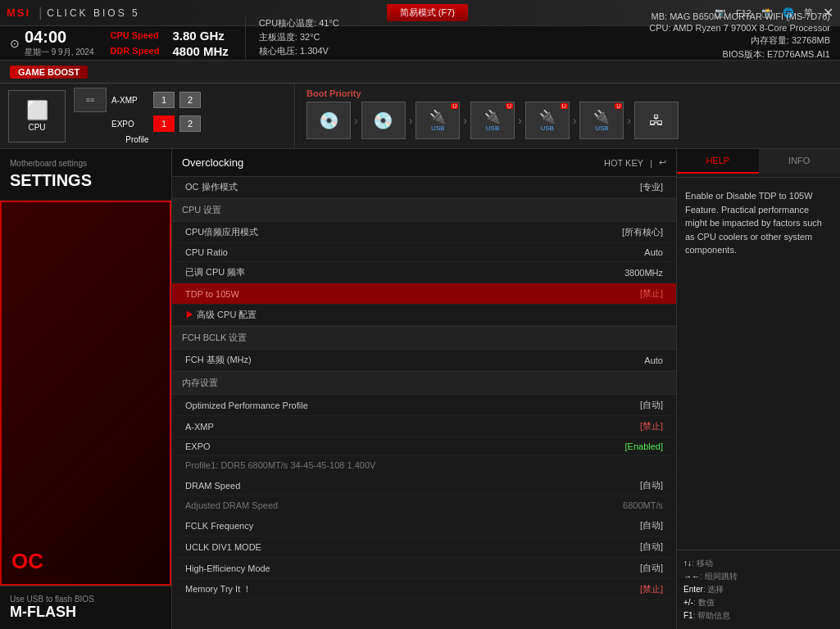  What do you see at coordinates (759, 603) in the screenshot?
I see `help-key-value: +/-: 数值` at bounding box center [759, 603].